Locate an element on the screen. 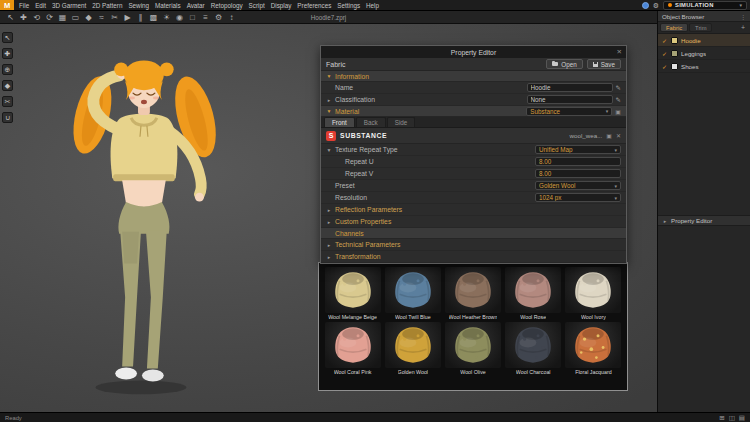 The image size is (750, 422). fullscreen-icon: ↕ is located at coordinates (232, 18).